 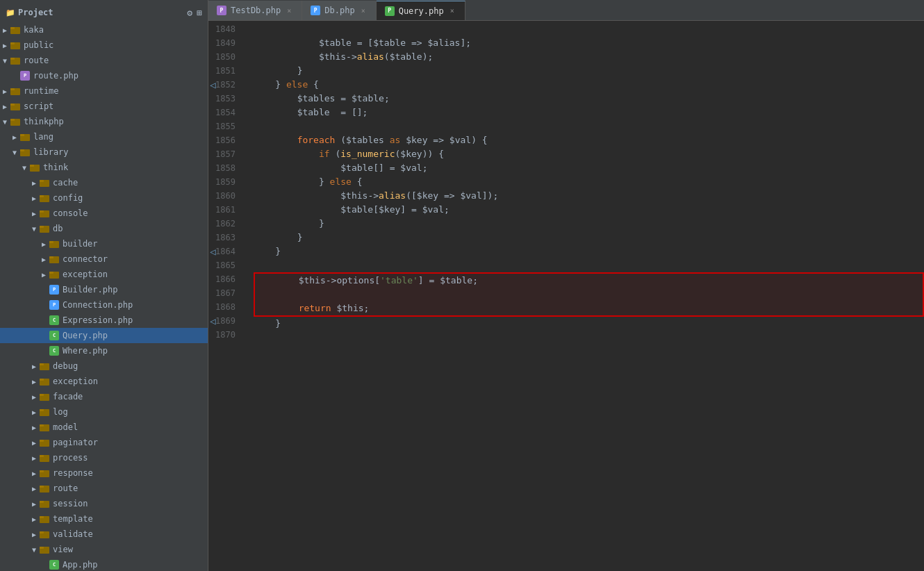 What do you see at coordinates (73, 534) in the screenshot?
I see `sidebar-item-label-validate: validate` at bounding box center [73, 534].